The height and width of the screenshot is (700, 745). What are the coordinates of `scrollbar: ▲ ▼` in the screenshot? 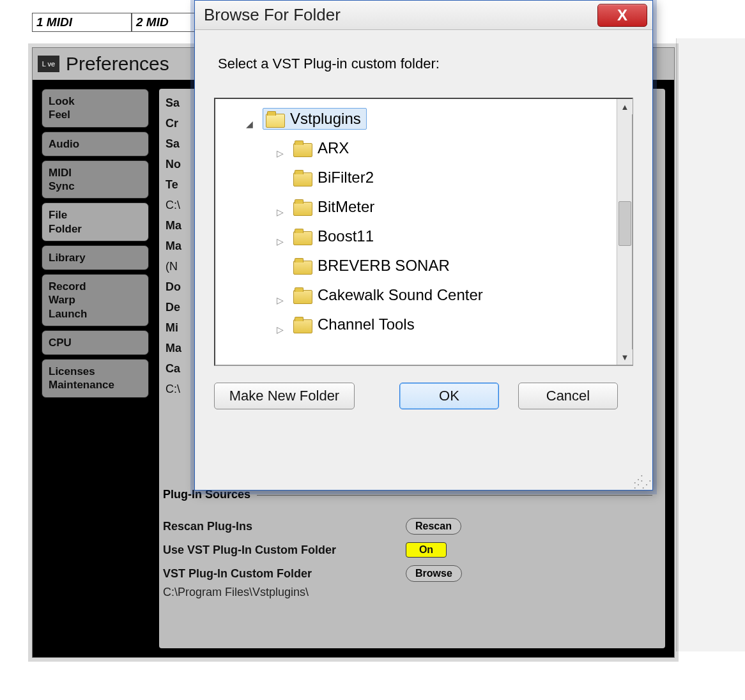 It's located at (624, 232).